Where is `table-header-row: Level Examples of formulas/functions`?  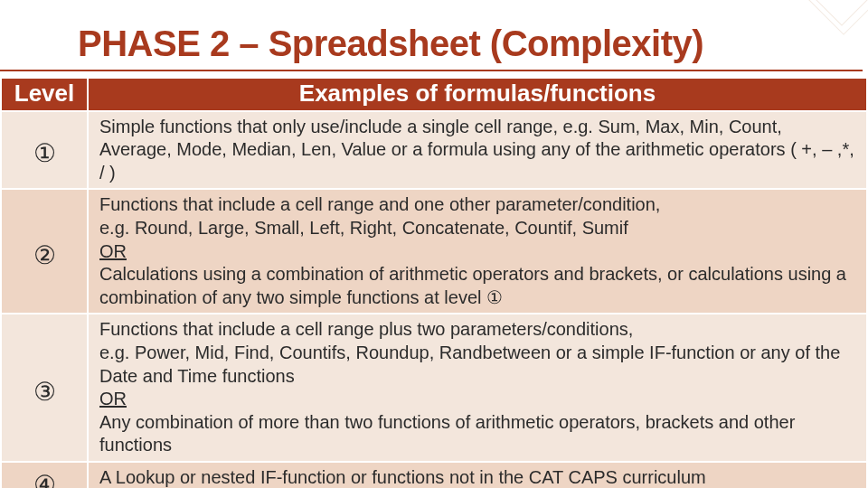
table-header-row: Level Examples of formulas/functions is located at coordinates (434, 94).